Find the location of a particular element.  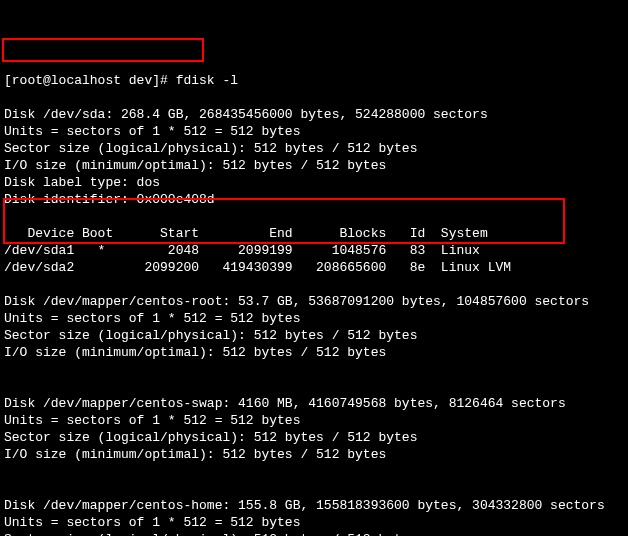

disk-swap-header: Disk /dev/mapper/centos-swap: 4160 MB, 4… is located at coordinates (285, 404).